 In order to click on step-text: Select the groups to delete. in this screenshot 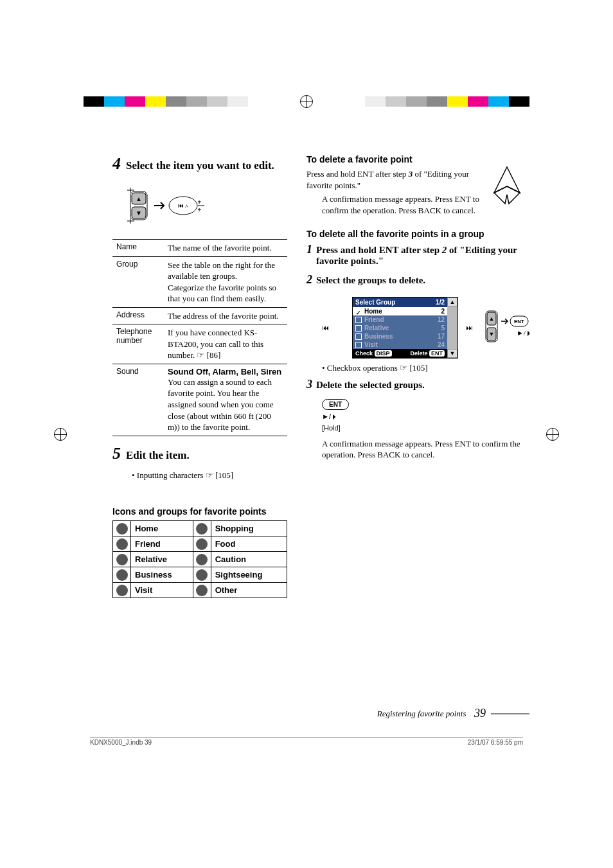, I will do `click(371, 280)`.